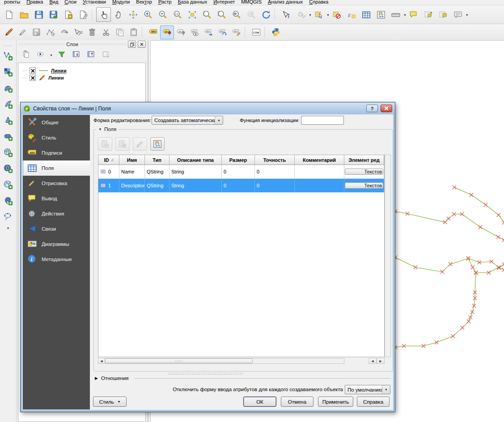 The width and height of the screenshot is (504, 422). I want to click on dialog-titlebar: Свойства слоя — Линии | Поля ?, so click(208, 108).